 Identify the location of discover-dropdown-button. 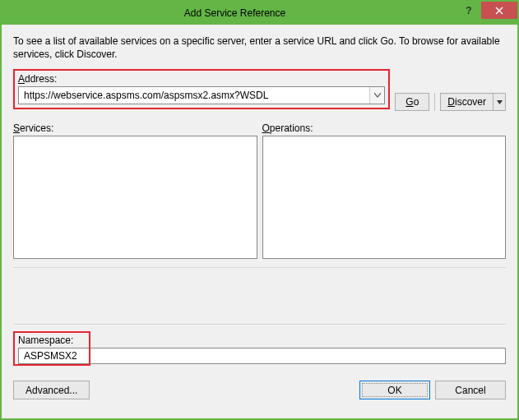
(499, 102).